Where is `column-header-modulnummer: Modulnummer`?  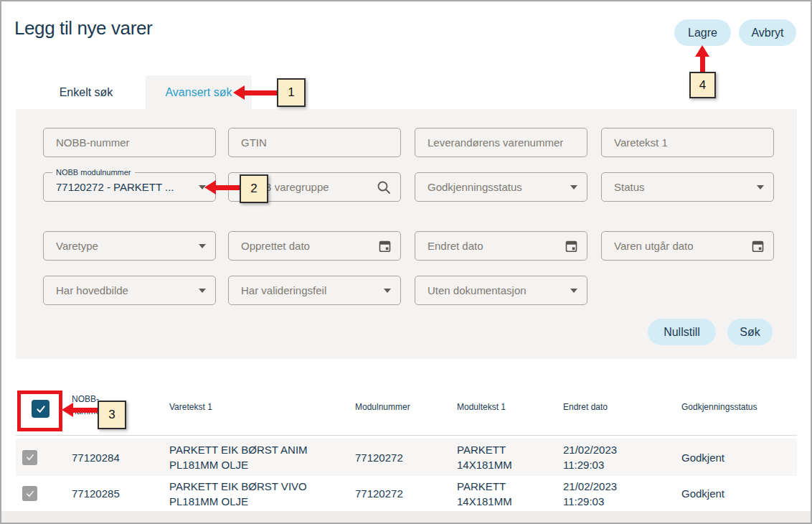
column-header-modulnummer: Modulnummer is located at coordinates (383, 408).